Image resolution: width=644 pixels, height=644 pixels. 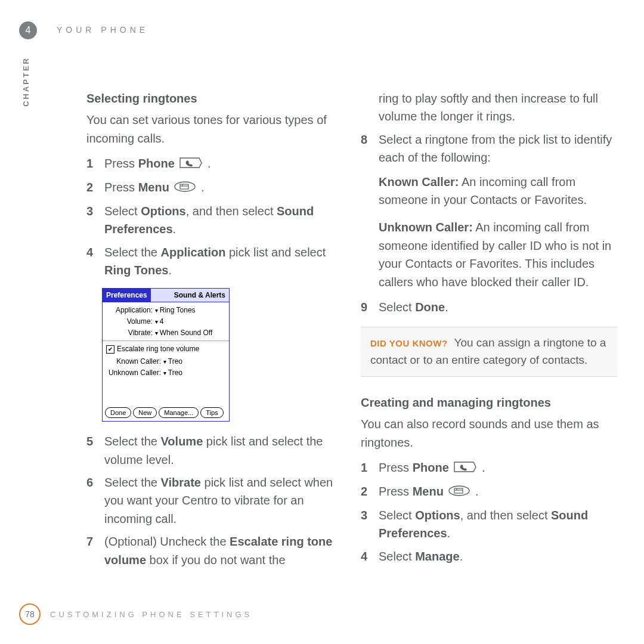 I want to click on step-body: Select a ringtone from the pick list to …, so click(x=498, y=211).